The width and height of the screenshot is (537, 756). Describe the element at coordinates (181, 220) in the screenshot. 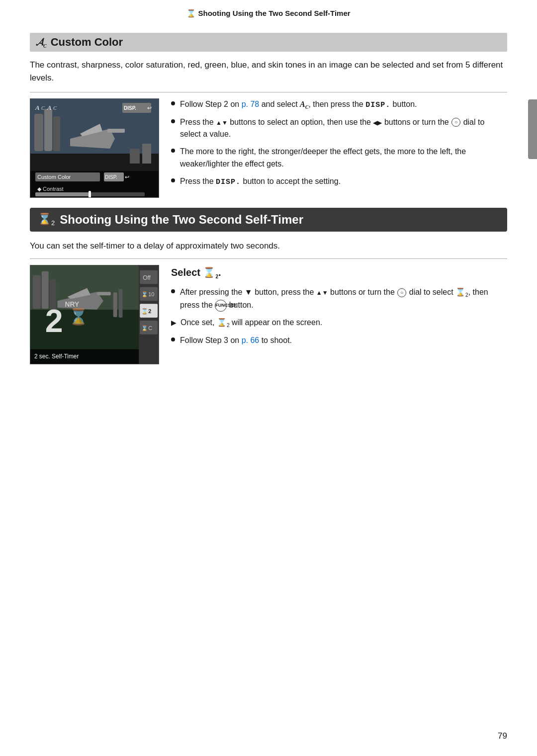

I see `self-timer-title: Shooting Using the Two Second Self-Timer` at that location.